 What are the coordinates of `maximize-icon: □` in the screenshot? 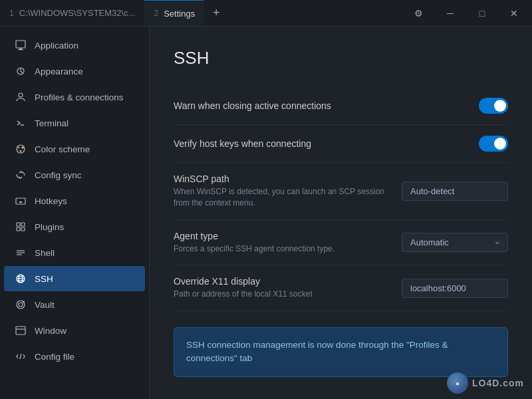 It's located at (482, 13).